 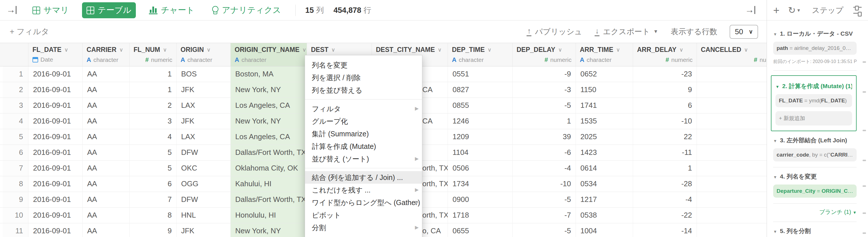 I want to click on step-token: FL_DATE = ymd(FL_DATE), so click(x=814, y=101).